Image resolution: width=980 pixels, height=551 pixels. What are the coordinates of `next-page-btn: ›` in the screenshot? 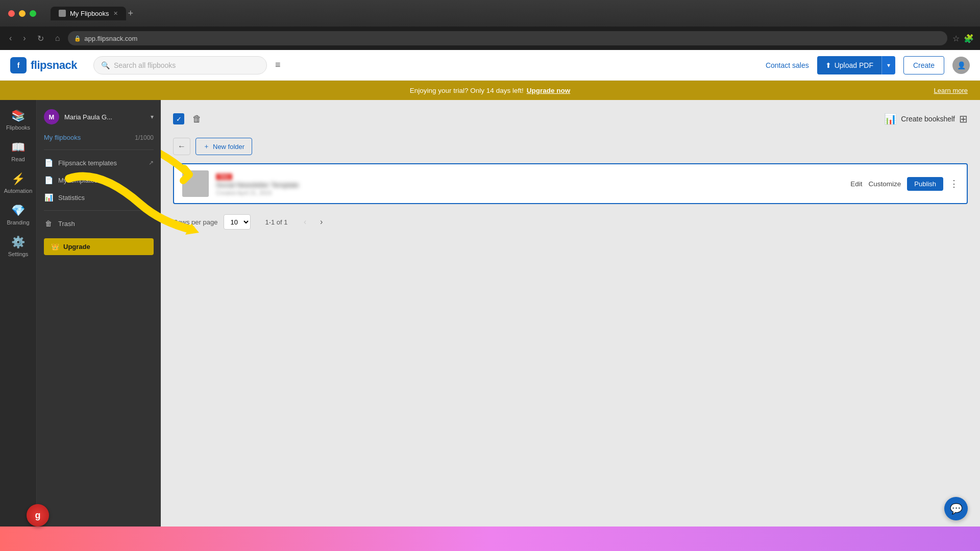 It's located at (322, 222).